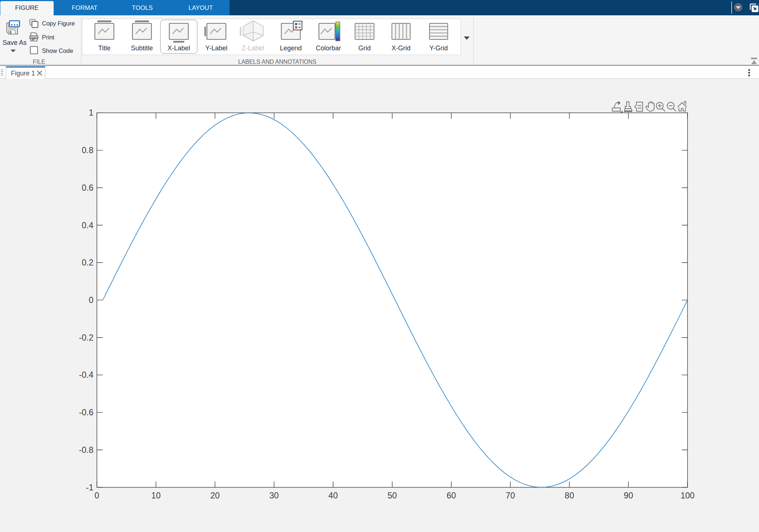  Describe the element at coordinates (156, 496) in the screenshot. I see `svg-text: 10` at that location.